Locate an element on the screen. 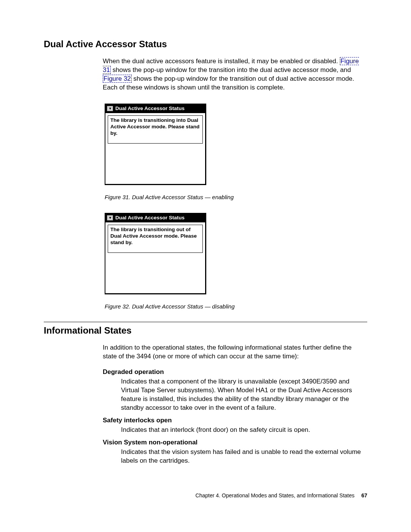 The image size is (411, 532). dialog-enabling: ▾ Dual Active Accessor Status The librar… is located at coordinates (155, 144).